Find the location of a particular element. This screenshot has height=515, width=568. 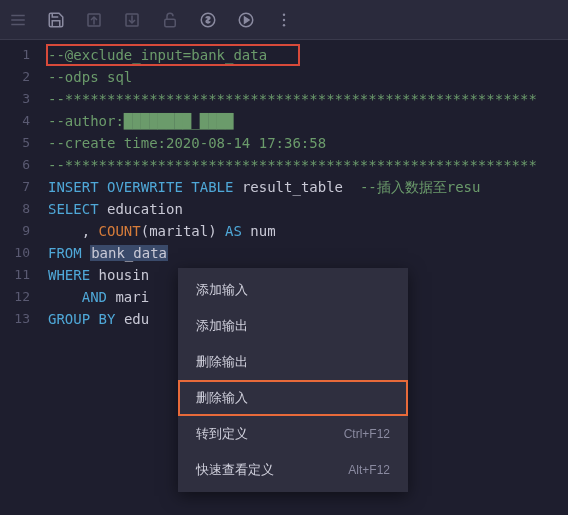

line-number: 3 is located at coordinates (20, 99).